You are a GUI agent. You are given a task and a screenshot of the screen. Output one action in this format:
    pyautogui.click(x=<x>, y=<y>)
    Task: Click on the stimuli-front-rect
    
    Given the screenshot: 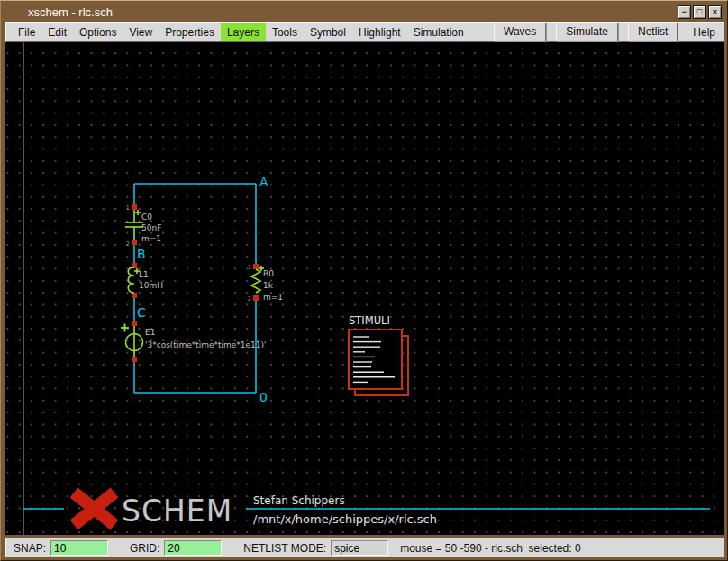 What is the action you would take?
    pyautogui.click(x=375, y=359)
    